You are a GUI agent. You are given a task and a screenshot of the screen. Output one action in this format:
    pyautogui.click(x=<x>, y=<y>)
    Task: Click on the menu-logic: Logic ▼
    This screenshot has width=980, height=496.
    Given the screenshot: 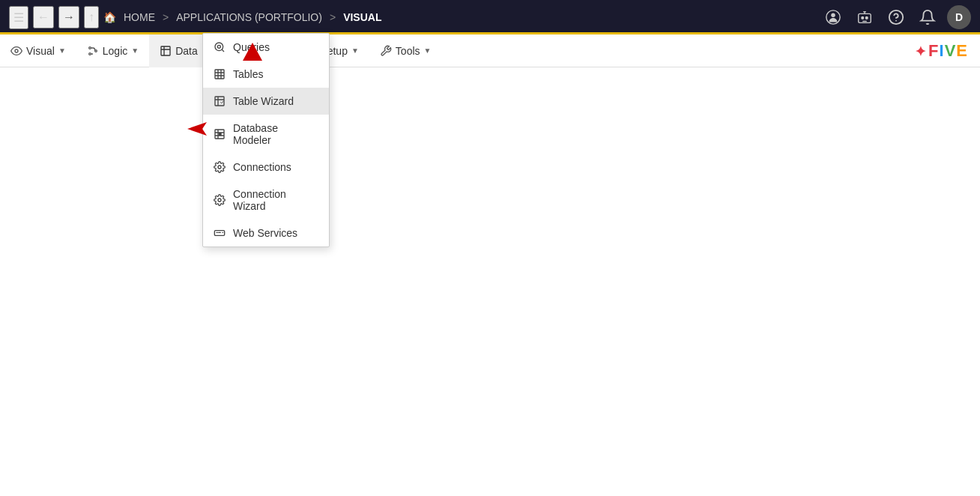 What is the action you would take?
    pyautogui.click(x=112, y=51)
    